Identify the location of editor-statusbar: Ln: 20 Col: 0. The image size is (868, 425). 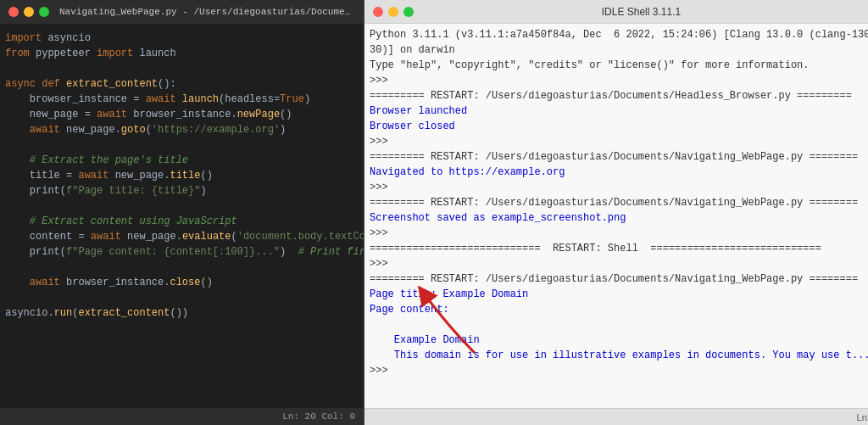
(181, 417).